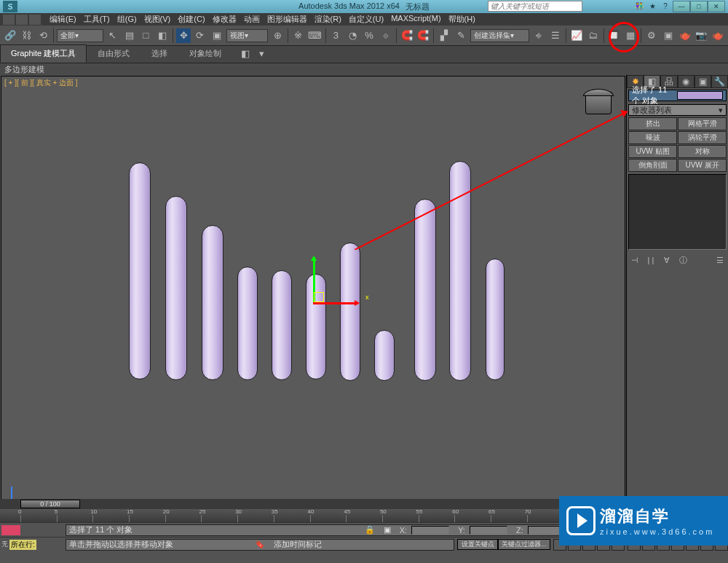  Describe the element at coordinates (716, 7) in the screenshot. I see `close-button: ✕` at that location.